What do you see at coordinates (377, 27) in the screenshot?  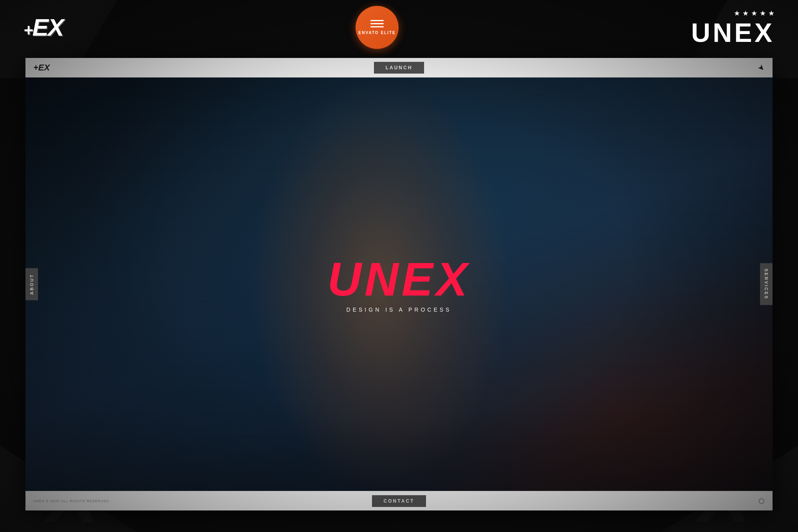 I see `center-badge: ENVATO ELITE` at bounding box center [377, 27].